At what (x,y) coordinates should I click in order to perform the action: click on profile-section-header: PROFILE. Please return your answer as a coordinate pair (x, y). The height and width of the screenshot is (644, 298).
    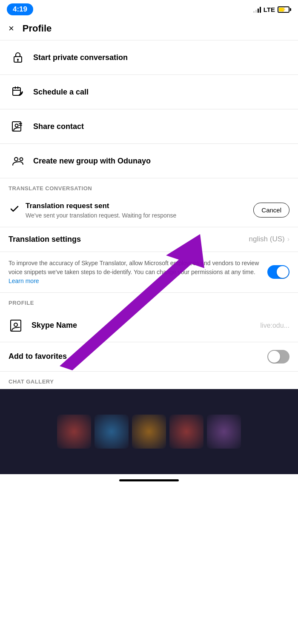
    Looking at the image, I should click on (149, 301).